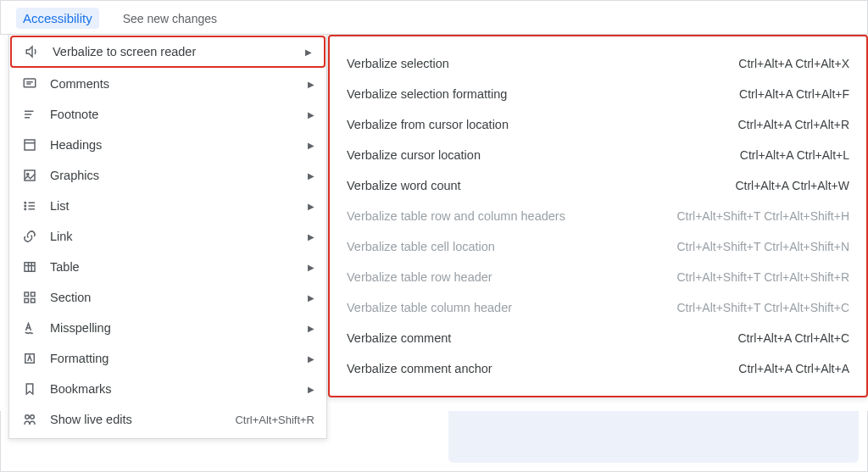 This screenshot has height=472, width=868. Describe the element at coordinates (598, 308) in the screenshot. I see `submenu-item-verbalize-table-column-header: Verbalize table column header Ctrl+Alt+S…` at that location.